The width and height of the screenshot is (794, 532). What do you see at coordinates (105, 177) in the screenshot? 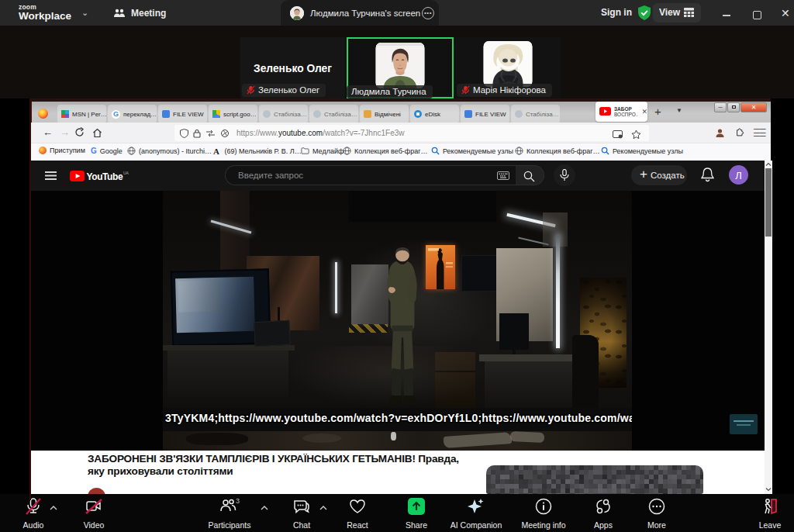
I see `svg-text: YouTube` at bounding box center [105, 177].